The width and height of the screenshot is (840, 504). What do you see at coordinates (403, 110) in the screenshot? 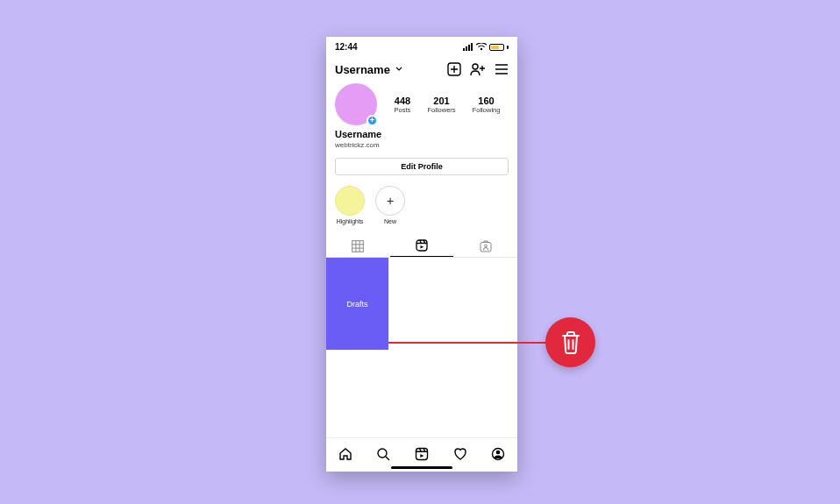
I see `stat-posts-label: Posts` at bounding box center [403, 110].